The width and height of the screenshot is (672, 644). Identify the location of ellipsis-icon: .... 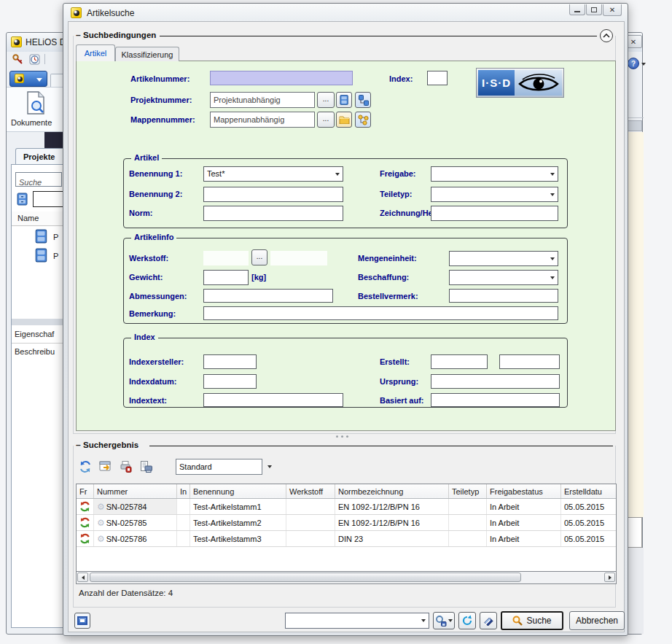
(326, 99).